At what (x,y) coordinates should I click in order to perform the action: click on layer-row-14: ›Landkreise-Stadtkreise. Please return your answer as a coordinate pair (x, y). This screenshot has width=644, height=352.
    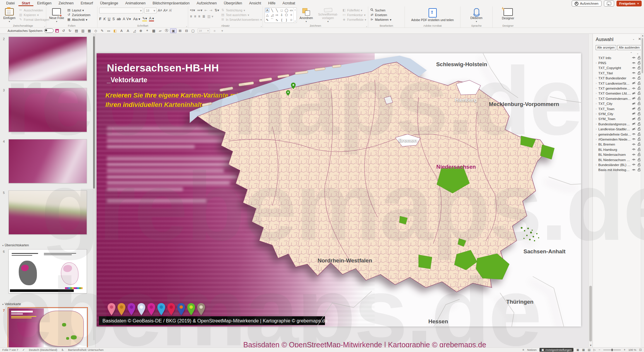
    Looking at the image, I should click on (619, 129).